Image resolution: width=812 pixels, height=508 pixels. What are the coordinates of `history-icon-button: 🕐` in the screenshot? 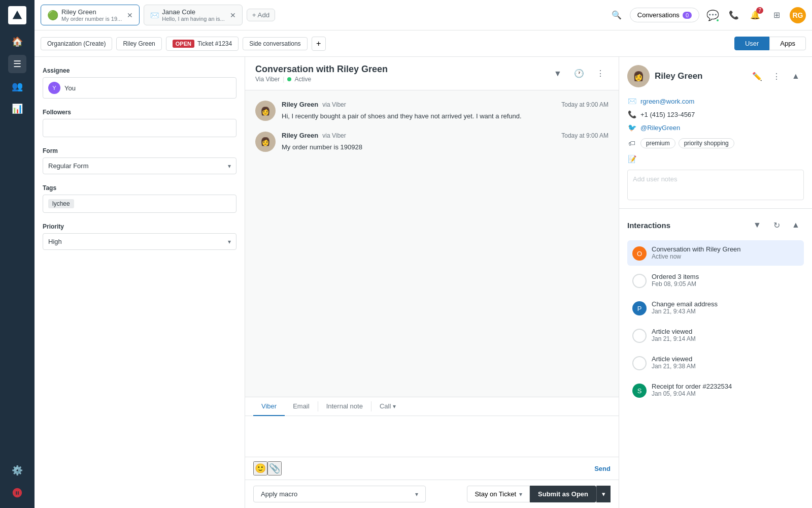 It's located at (579, 74).